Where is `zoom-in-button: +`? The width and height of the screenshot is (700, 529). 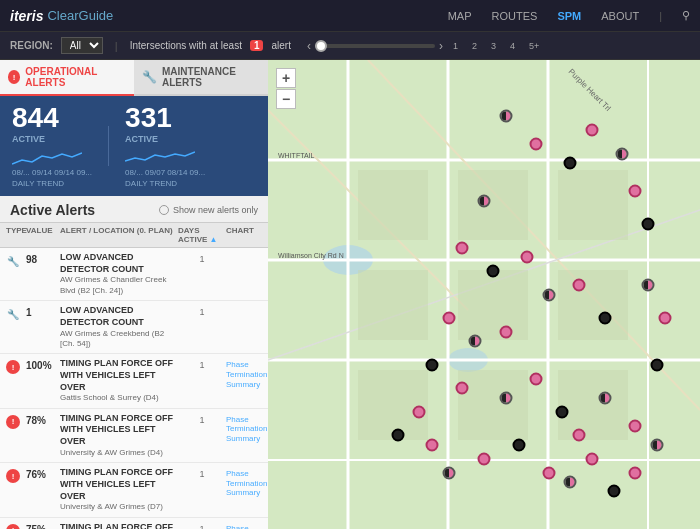
zoom-in-button: + is located at coordinates (286, 78).